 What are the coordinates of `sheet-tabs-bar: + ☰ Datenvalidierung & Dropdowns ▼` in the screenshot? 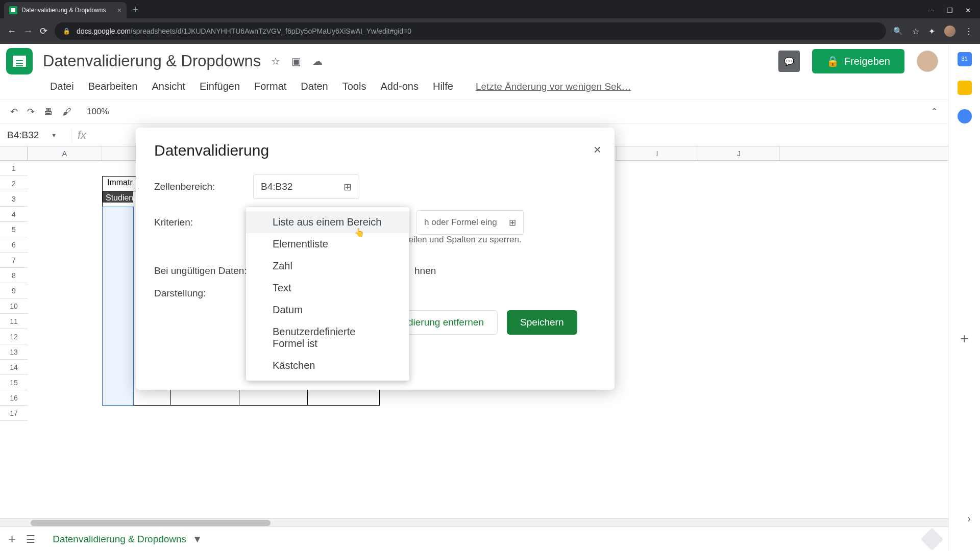 It's located at (474, 539).